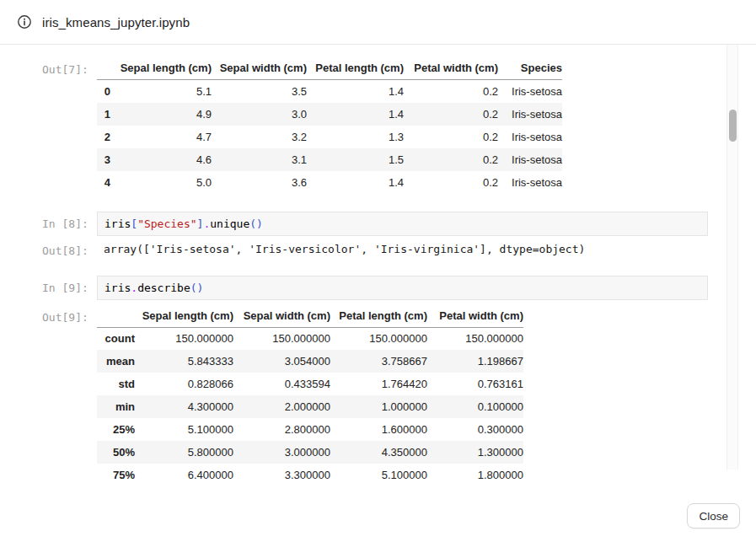  Describe the element at coordinates (184, 452) in the screenshot. I see `table-cell: 5.800000` at that location.